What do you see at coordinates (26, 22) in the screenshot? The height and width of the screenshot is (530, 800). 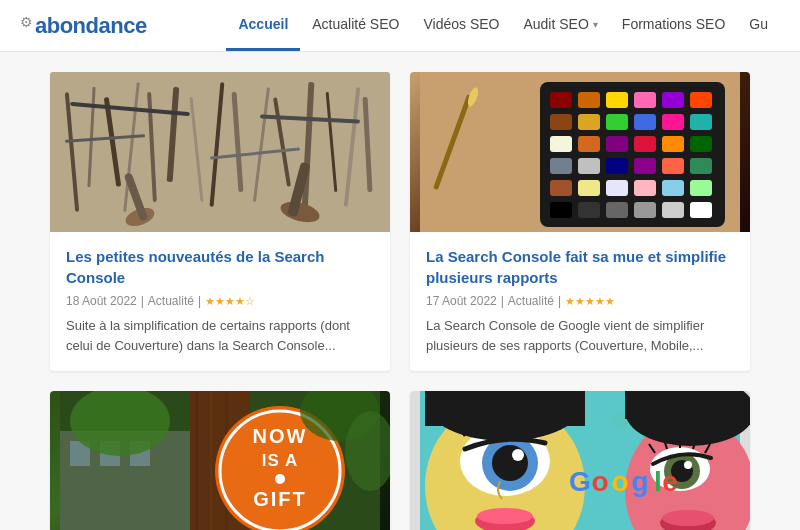 I see `gear-icon: ⚙` at bounding box center [26, 22].